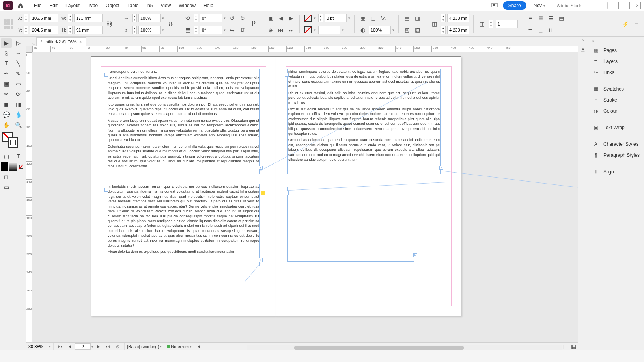  Describe the element at coordinates (80, 42) in the screenshot. I see `close-tab-icon: ✕` at that location.